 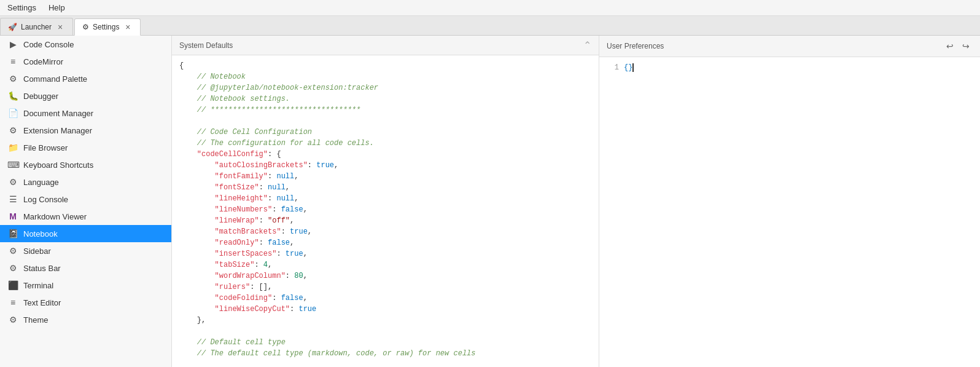 I want to click on insert-spaces-val: true, so click(x=295, y=254).